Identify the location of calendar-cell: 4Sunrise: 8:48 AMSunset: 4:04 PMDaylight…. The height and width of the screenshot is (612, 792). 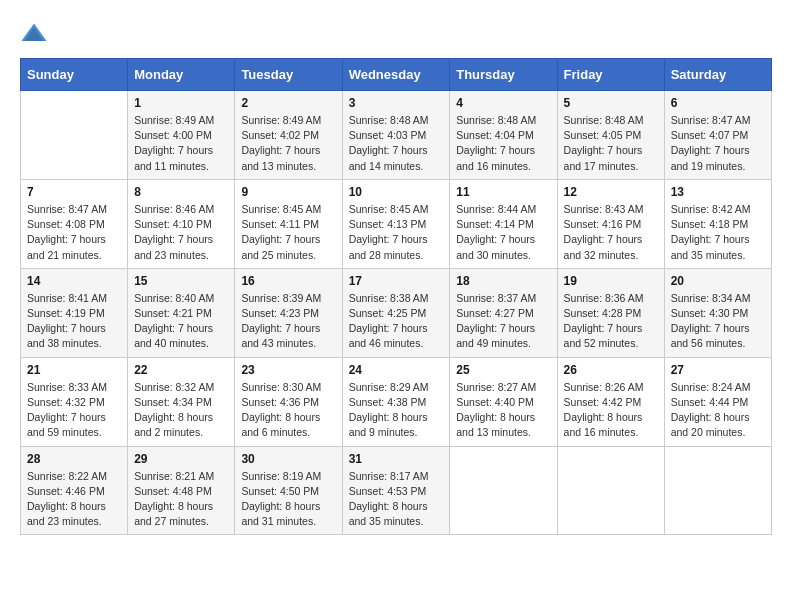
(504, 136).